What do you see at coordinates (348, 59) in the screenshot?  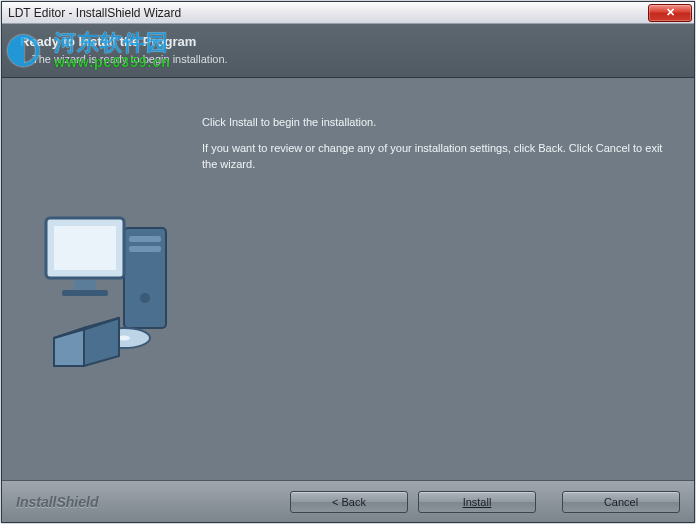 I see `header-subtitle: The wizard is ready to begin installatio…` at bounding box center [348, 59].